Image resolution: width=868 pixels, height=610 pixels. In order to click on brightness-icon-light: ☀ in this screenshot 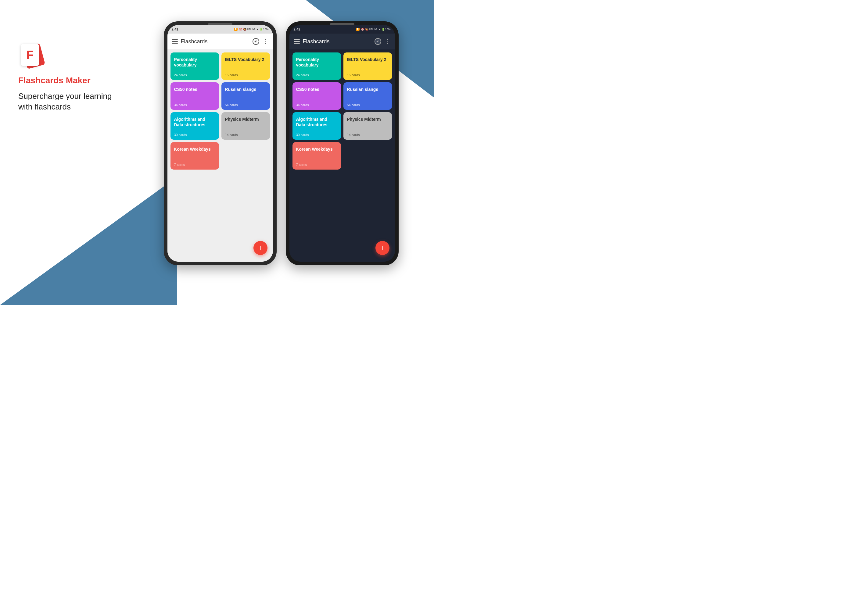, I will do `click(256, 42)`.